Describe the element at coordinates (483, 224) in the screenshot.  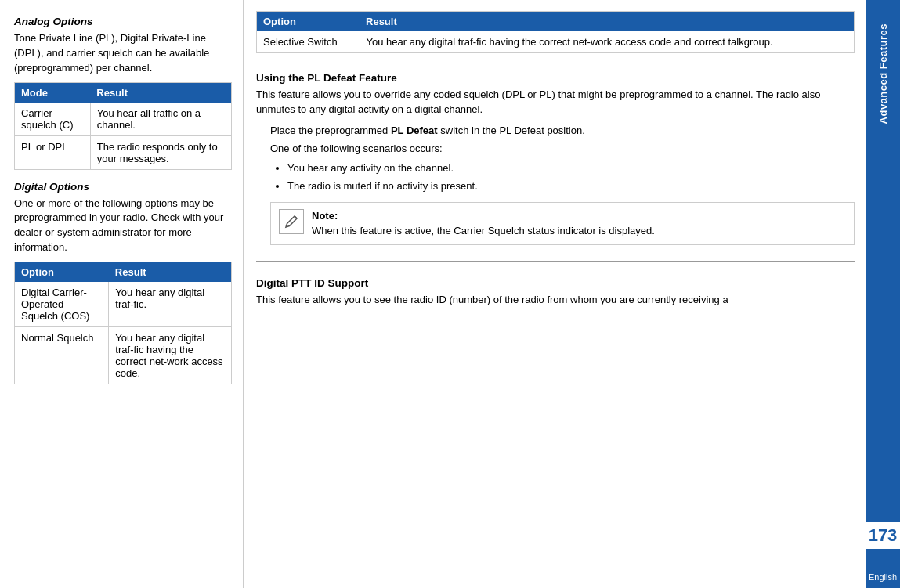
I see `note-content: Note: When this feature is active, the C…` at that location.